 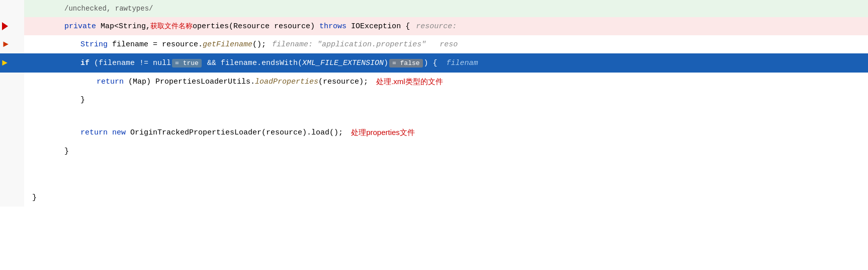 What do you see at coordinates (274, 26) in the screenshot?
I see `resource-param: (Resource resource)` at bounding box center [274, 26].